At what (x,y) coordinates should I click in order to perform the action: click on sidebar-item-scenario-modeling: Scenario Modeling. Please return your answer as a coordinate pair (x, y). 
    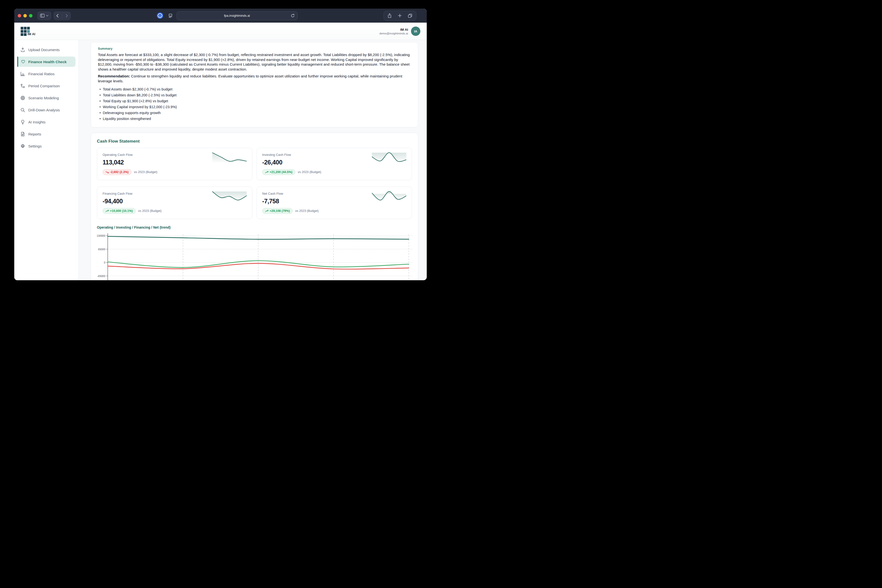
    Looking at the image, I should click on (47, 98).